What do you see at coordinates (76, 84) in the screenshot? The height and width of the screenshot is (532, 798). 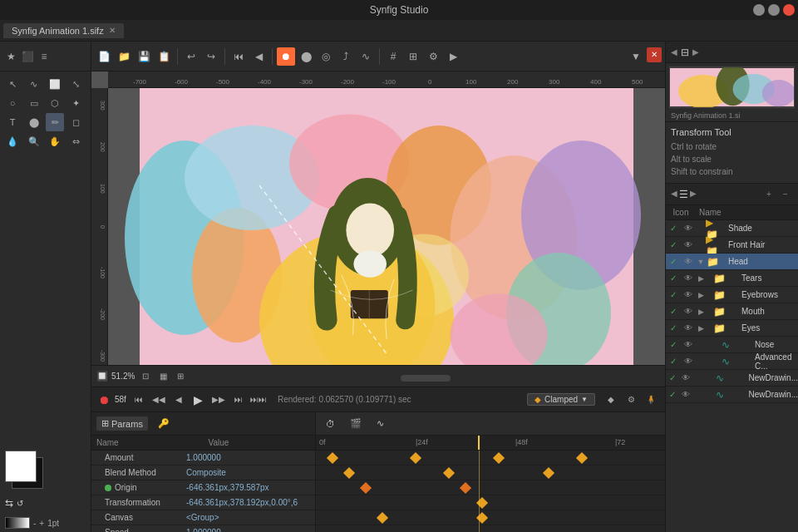 I see `tool-scale: ⤡` at bounding box center [76, 84].